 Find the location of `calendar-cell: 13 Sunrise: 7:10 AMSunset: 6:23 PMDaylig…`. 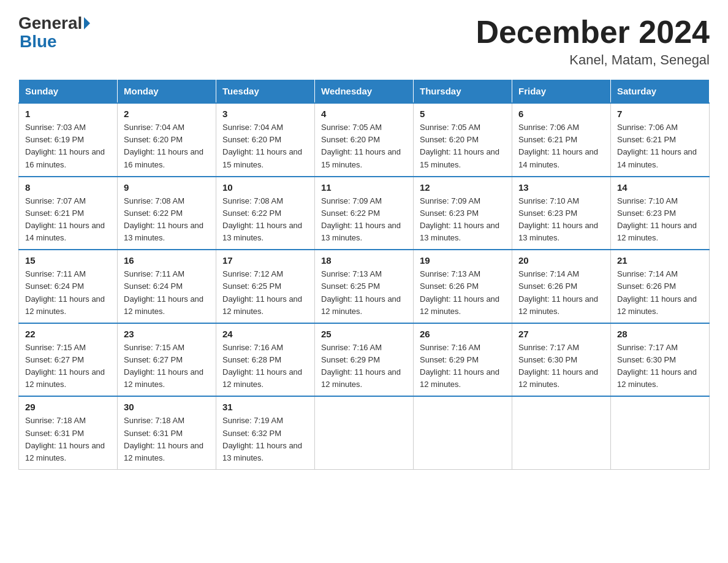

calendar-cell: 13 Sunrise: 7:10 AMSunset: 6:23 PMDaylig… is located at coordinates (561, 213).